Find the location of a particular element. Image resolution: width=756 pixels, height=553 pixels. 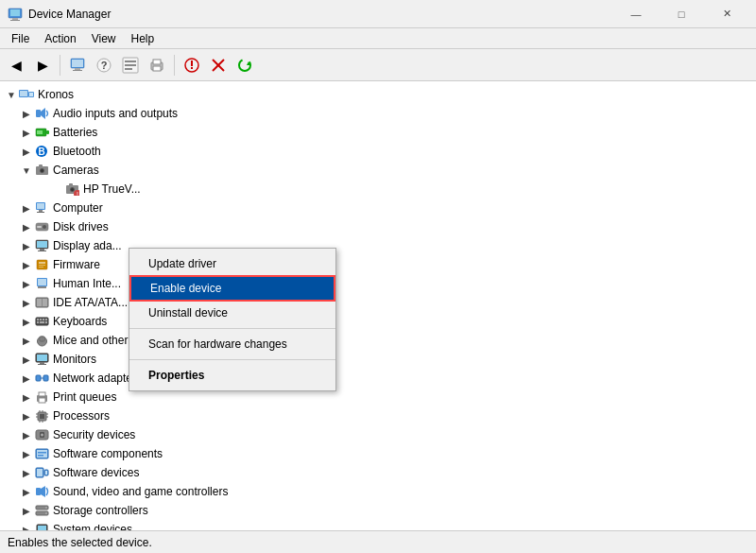

tree-item-computer: ▶ Computer is located at coordinates (378, 208).